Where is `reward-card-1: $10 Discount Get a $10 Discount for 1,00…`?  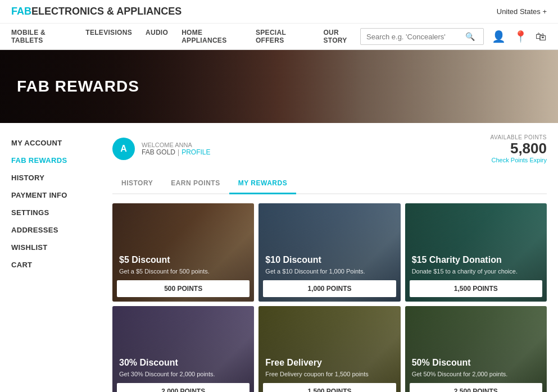 reward-card-1: $10 Discount Get a $10 Discount for 1,00… is located at coordinates (329, 253).